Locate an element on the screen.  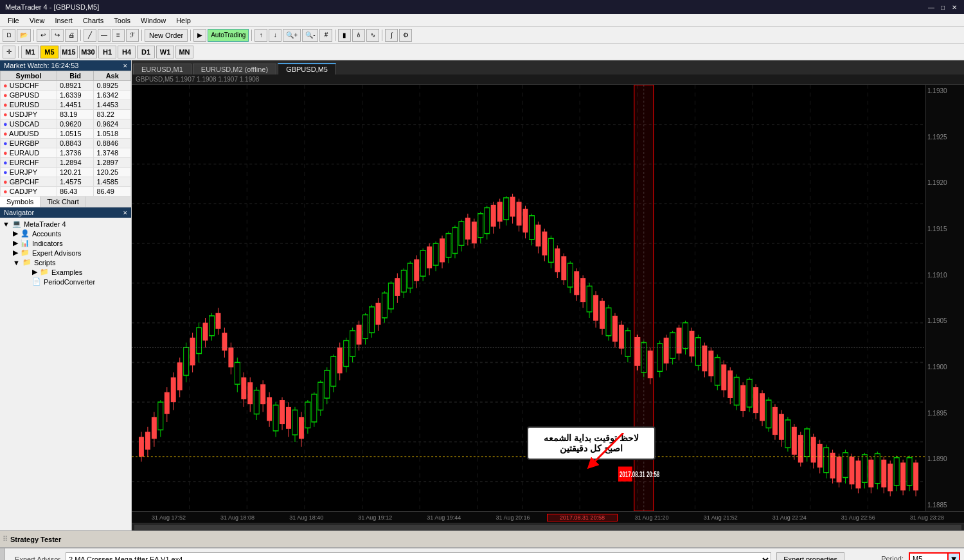
close-button: ✕ is located at coordinates (954, 7).